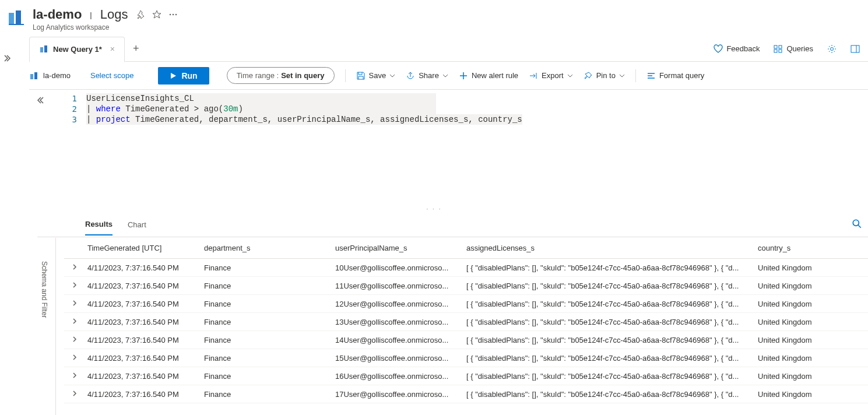 Image resolution: width=868 pixels, height=415 pixels. Describe the element at coordinates (281, 76) in the screenshot. I see `time-range-pill: Time range : Set in query` at that location.